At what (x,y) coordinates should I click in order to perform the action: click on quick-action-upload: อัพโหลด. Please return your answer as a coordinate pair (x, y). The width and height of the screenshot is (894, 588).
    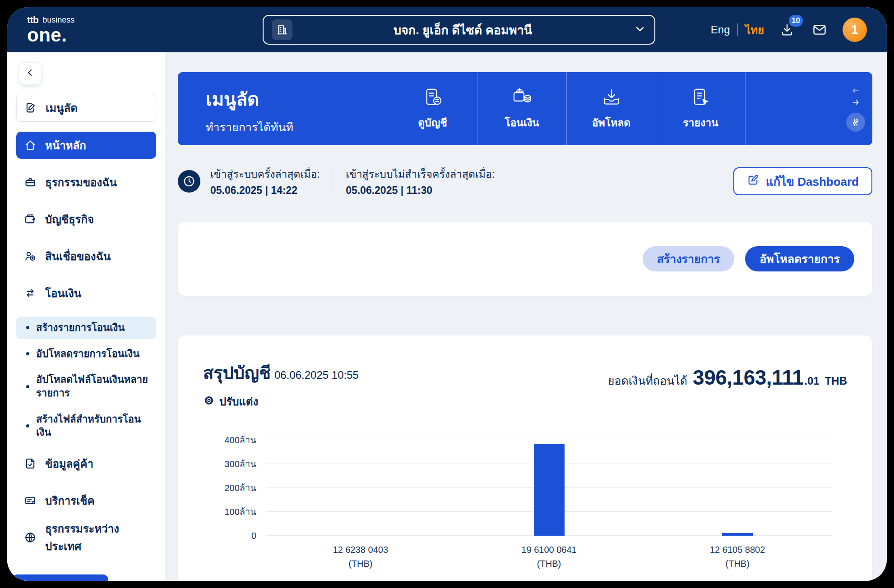
    Looking at the image, I should click on (611, 109).